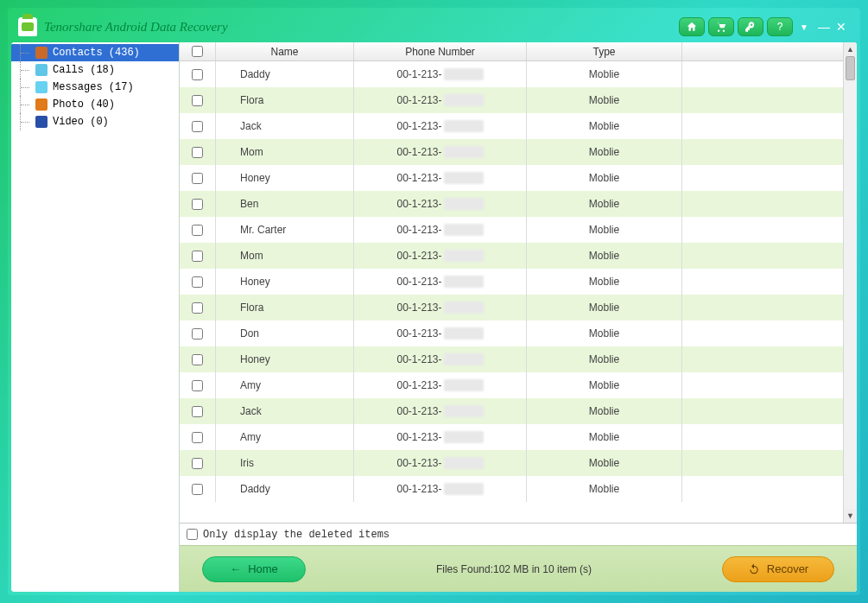  What do you see at coordinates (263, 568) in the screenshot?
I see `home-button-label: Home` at bounding box center [263, 568].